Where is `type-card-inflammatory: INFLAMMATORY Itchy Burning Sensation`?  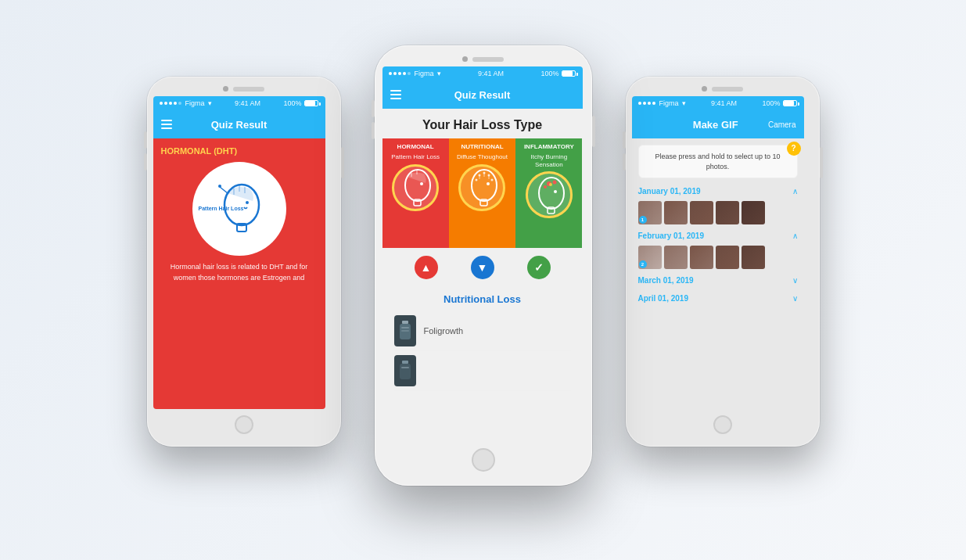 type-card-inflammatory: INFLAMMATORY Itchy Burning Sensation is located at coordinates (549, 193).